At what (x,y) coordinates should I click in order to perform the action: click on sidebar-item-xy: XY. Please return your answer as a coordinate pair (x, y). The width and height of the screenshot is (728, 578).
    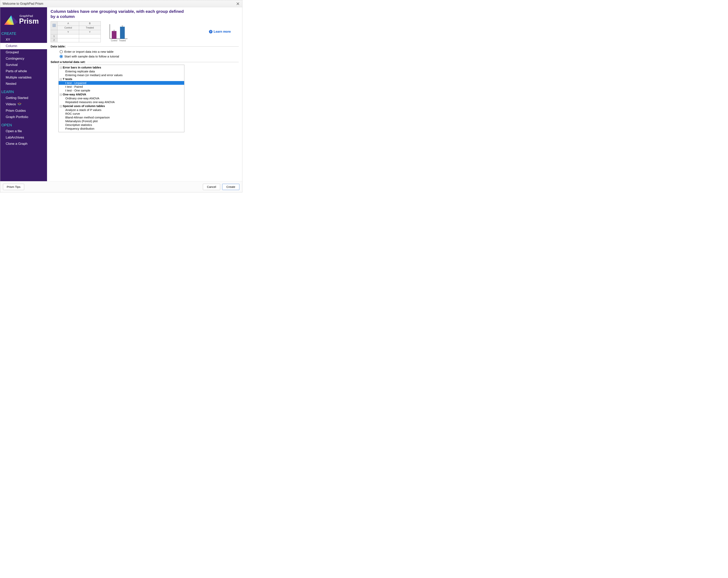
    Looking at the image, I should click on (24, 40).